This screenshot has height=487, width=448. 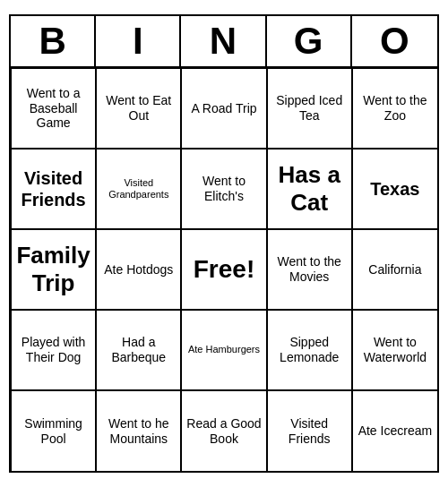 What do you see at coordinates (54, 350) in the screenshot?
I see `cell-text-15: Played with Their Dog` at bounding box center [54, 350].